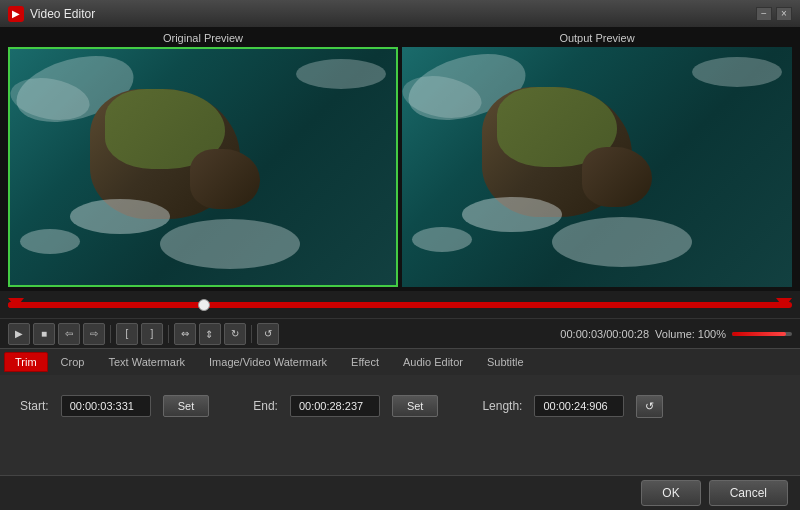  I want to click on undo-button: ↺, so click(268, 334).